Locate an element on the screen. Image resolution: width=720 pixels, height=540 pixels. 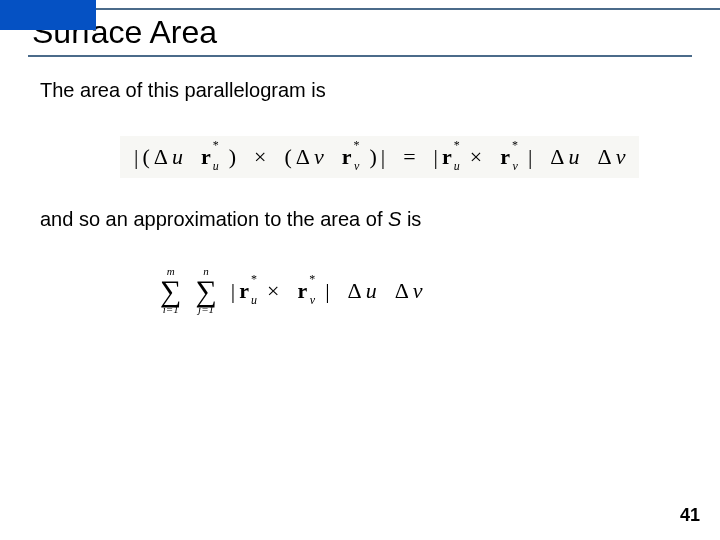
delta2: Δ is located at coordinates (303, 157).